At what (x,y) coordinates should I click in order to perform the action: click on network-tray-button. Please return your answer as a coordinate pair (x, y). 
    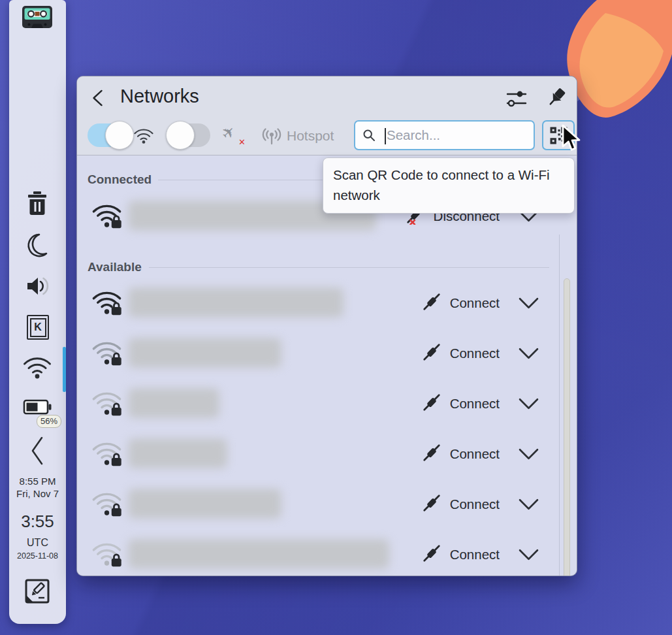
    Looking at the image, I should click on (37, 366).